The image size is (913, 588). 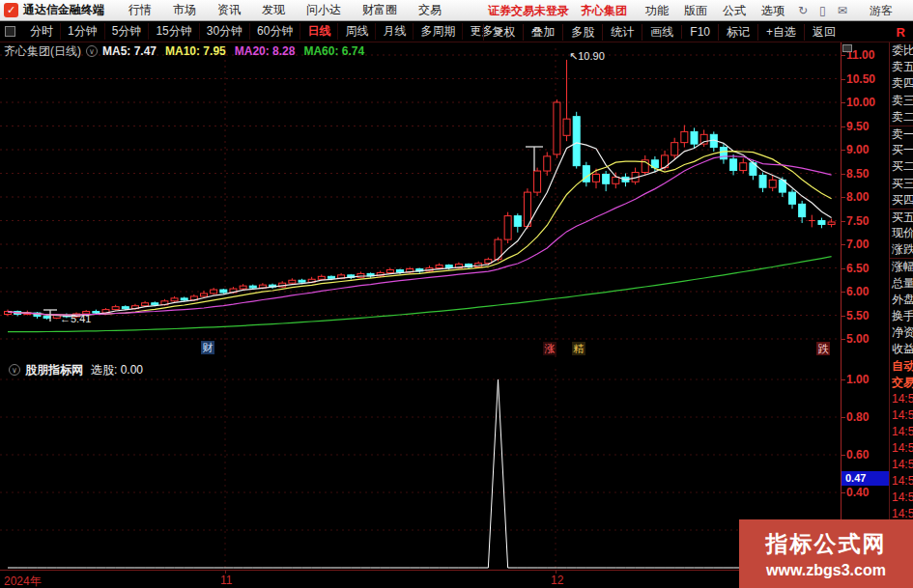 What do you see at coordinates (901, 350) in the screenshot?
I see `sidebar-row-18: 收益` at bounding box center [901, 350].